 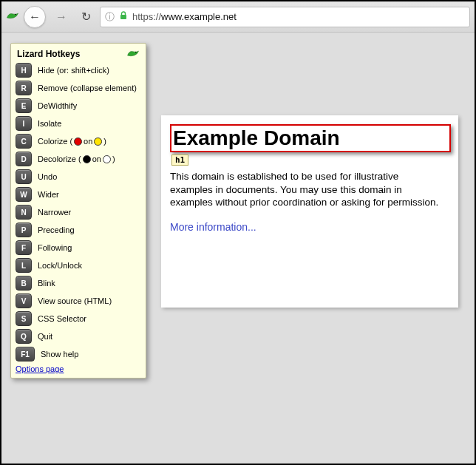 I want to click on hotkey-label: Quit, so click(x=45, y=336).